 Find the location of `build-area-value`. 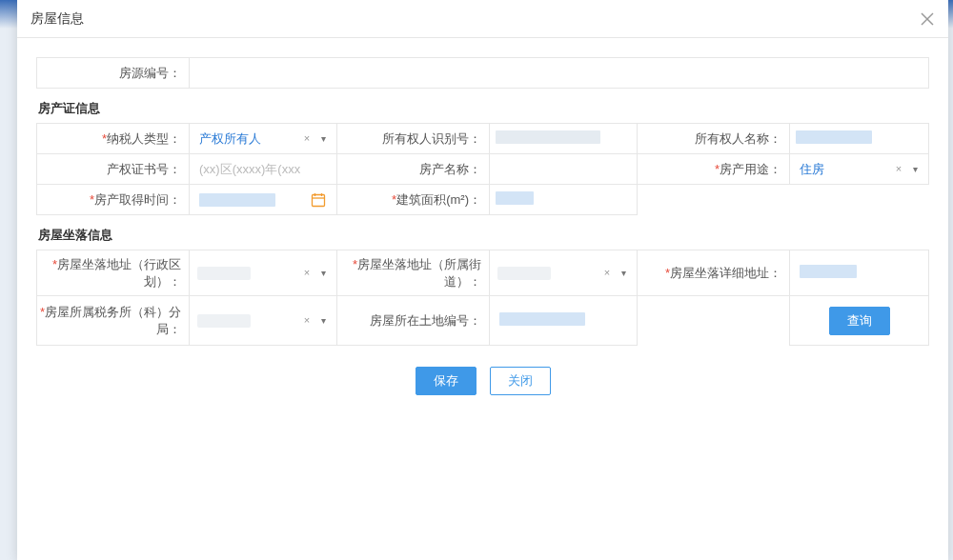

build-area-value is located at coordinates (515, 198).